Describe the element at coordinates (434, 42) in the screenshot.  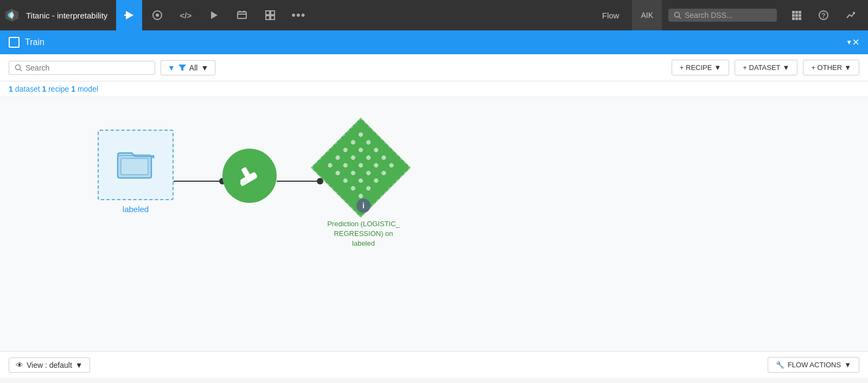
I see `train-label: Train` at that location.